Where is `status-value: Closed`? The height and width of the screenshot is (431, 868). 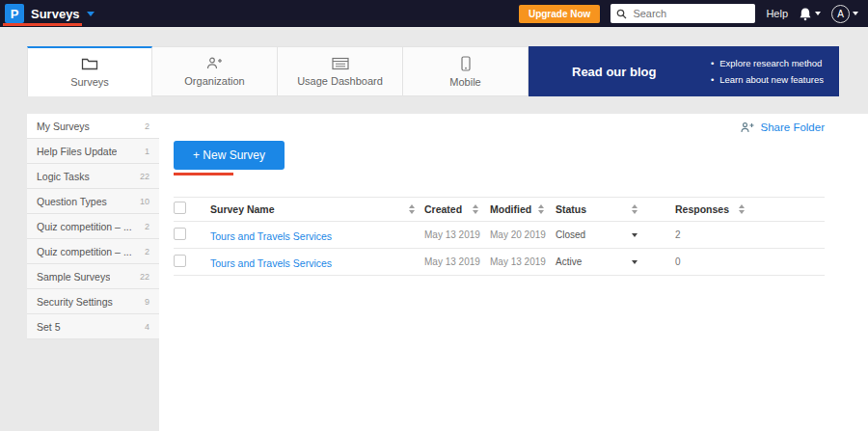
status-value: Closed is located at coordinates (571, 235).